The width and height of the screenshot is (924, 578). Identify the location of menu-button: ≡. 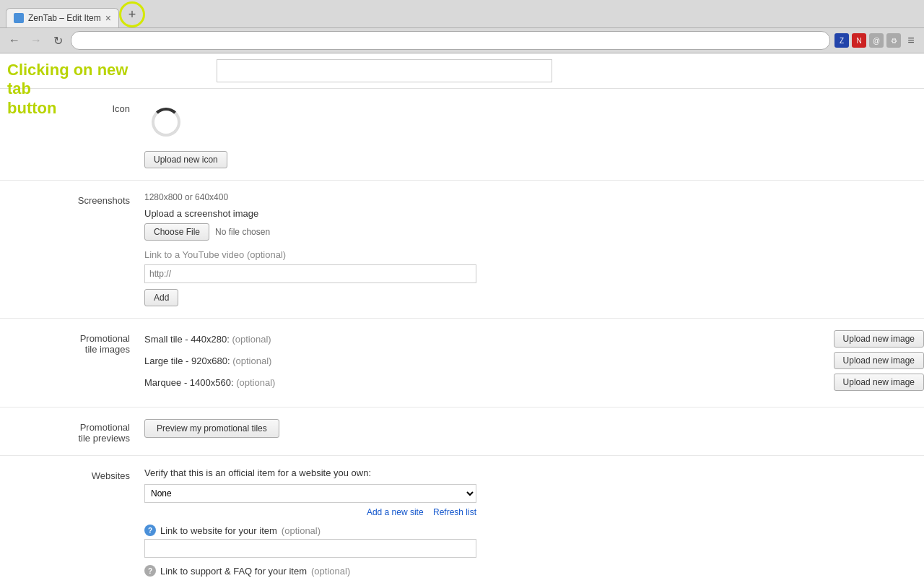
(911, 40).